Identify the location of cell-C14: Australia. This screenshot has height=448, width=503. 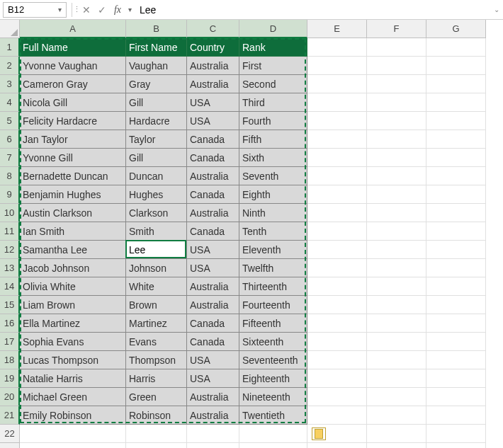
(213, 287).